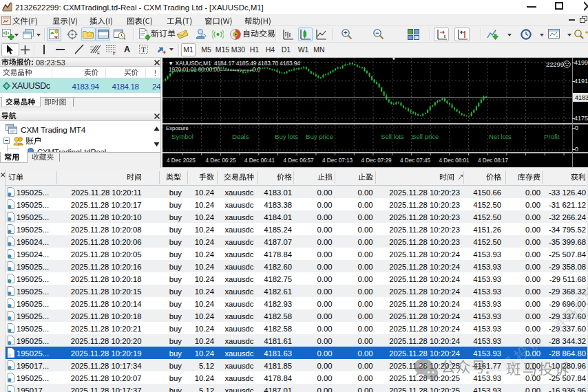 Image resolution: width=588 pixels, height=392 pixels. Describe the element at coordinates (114, 54) in the screenshot. I see `svg-text: F` at that location.